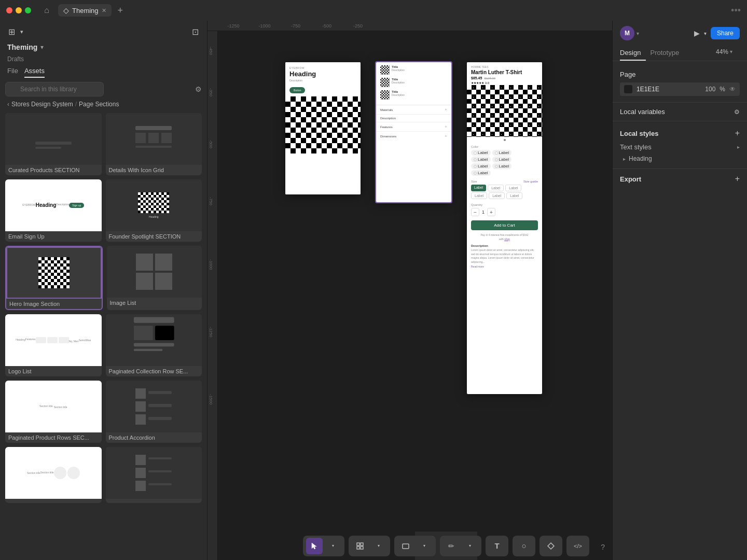  Describe the element at coordinates (12, 73) in the screenshot. I see `tab-file: File` at that location.